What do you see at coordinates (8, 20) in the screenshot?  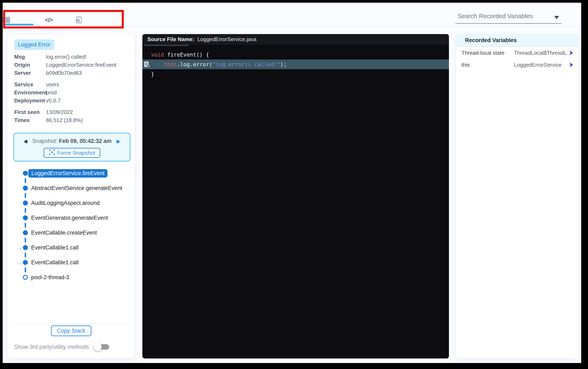 I see `tab` at bounding box center [8, 20].